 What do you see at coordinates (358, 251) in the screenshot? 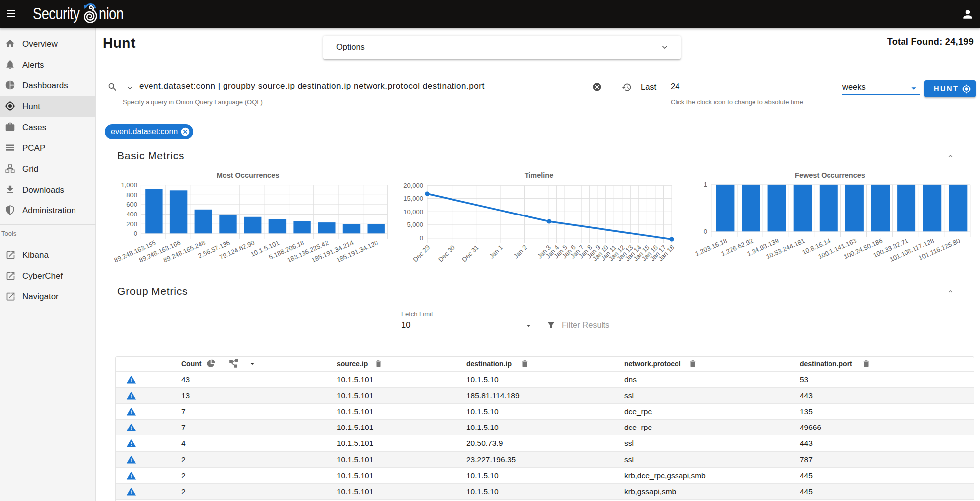
I see `svg-text: 185.191.34.120` at bounding box center [358, 251].